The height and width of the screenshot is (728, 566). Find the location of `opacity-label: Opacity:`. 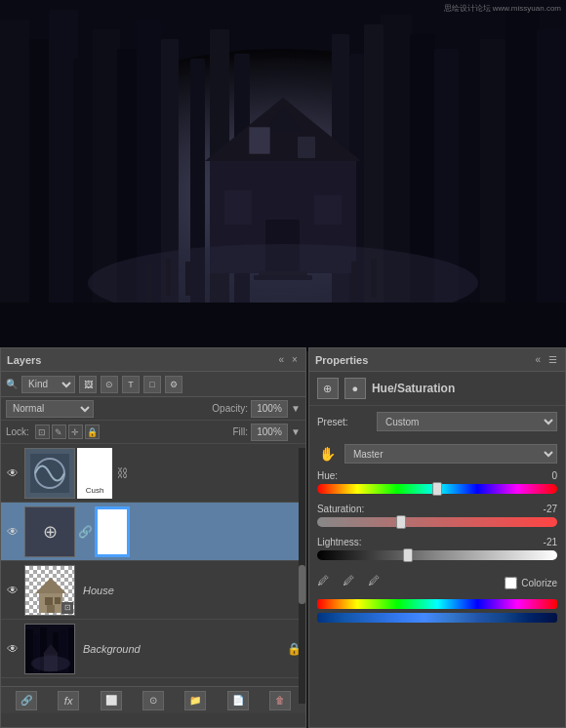

opacity-label: Opacity: is located at coordinates (230, 408).